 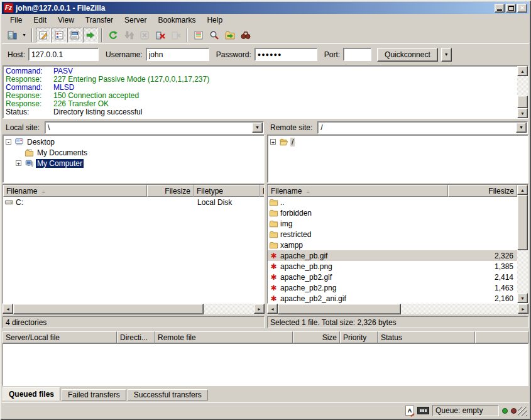 What do you see at coordinates (392, 224) in the screenshot?
I see `file-row: img` at bounding box center [392, 224].